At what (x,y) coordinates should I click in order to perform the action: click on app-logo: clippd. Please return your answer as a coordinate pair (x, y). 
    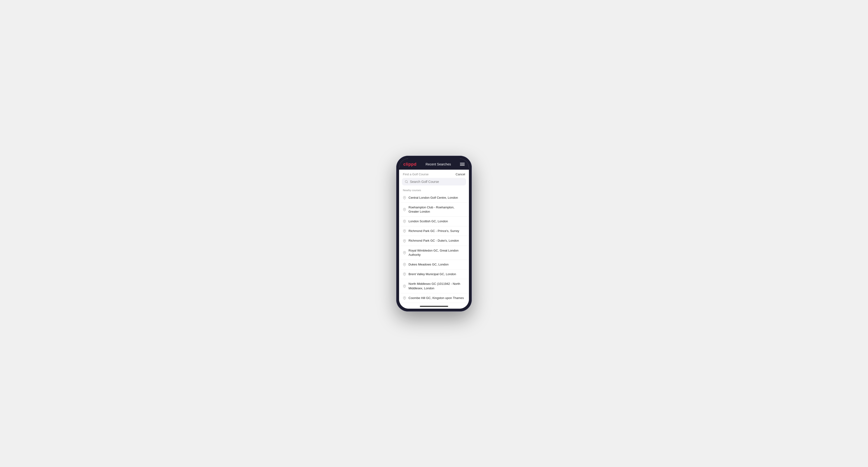
    Looking at the image, I should click on (410, 164).